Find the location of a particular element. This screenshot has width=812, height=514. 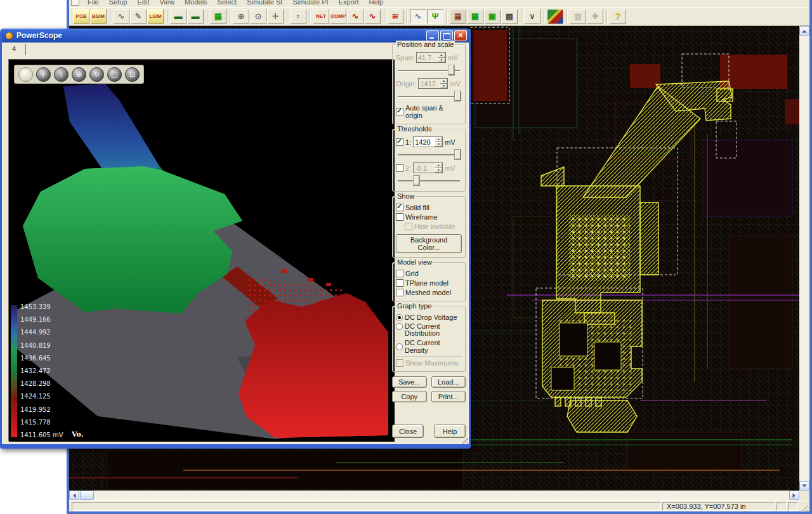

grid-red-button: ▦ is located at coordinates (458, 16).